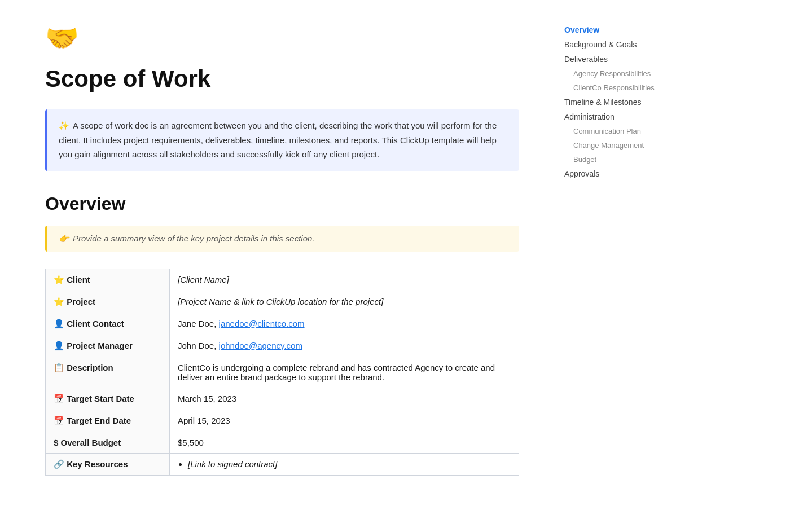 The image size is (790, 532). I want to click on table-cell-value: March 15, 2023, so click(344, 398).